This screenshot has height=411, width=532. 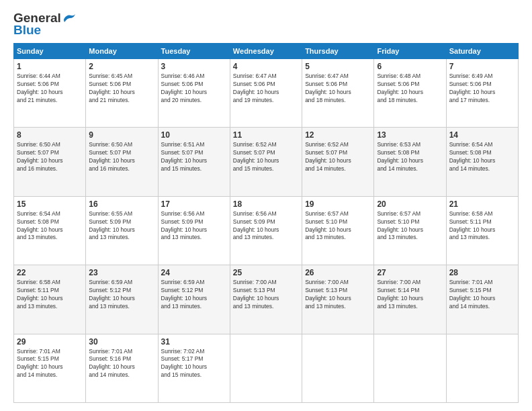 I want to click on sunset-label: Sunset: 5:11 PM, so click(x=38, y=290).